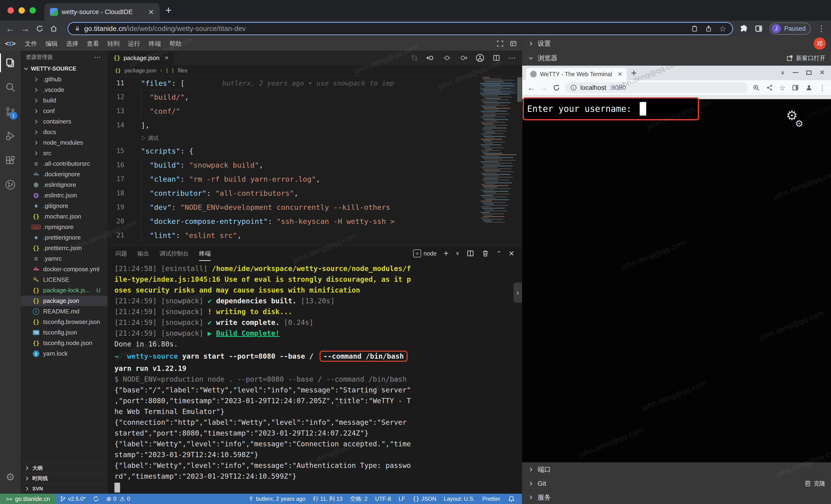 Image resolution: width=831 pixels, height=504 pixels. I want to click on panel-tab-调试控制台: 调试控制台, so click(174, 254).